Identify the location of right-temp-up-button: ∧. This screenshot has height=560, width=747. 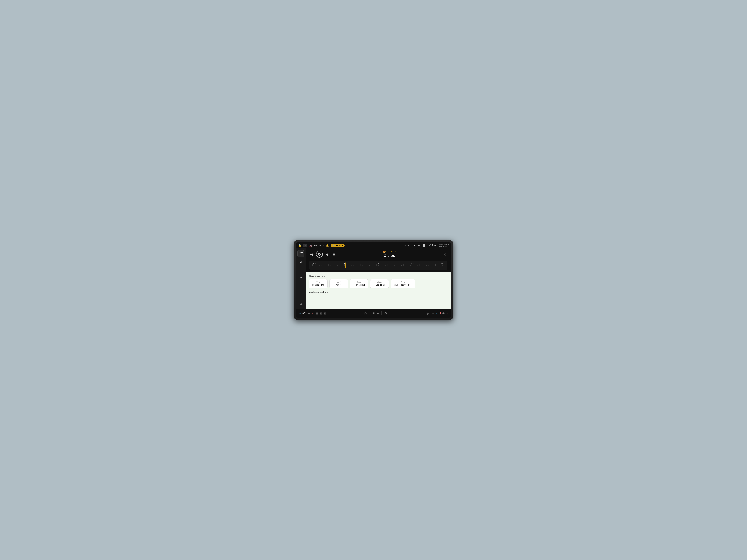
(447, 313).